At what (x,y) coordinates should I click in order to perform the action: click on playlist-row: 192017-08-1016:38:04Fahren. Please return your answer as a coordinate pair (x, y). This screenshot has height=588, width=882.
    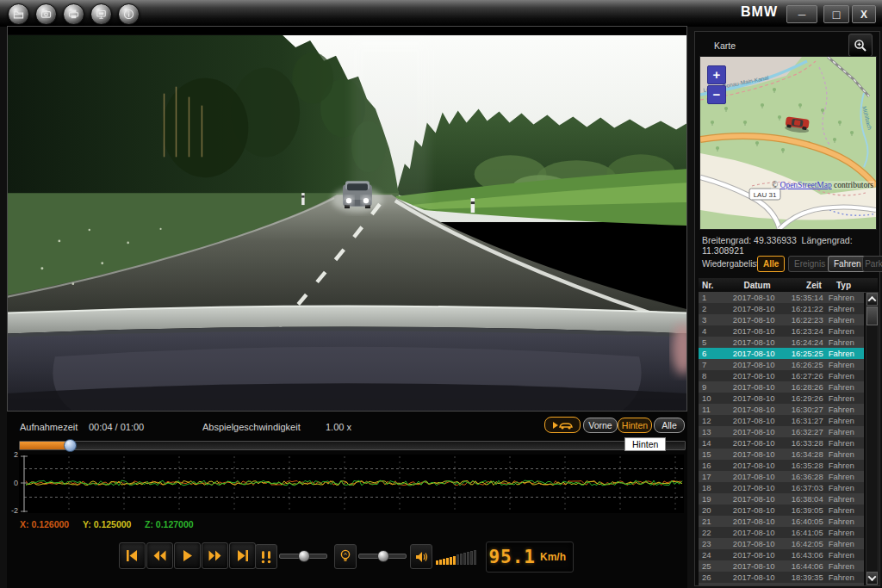
    Looking at the image, I should click on (781, 499).